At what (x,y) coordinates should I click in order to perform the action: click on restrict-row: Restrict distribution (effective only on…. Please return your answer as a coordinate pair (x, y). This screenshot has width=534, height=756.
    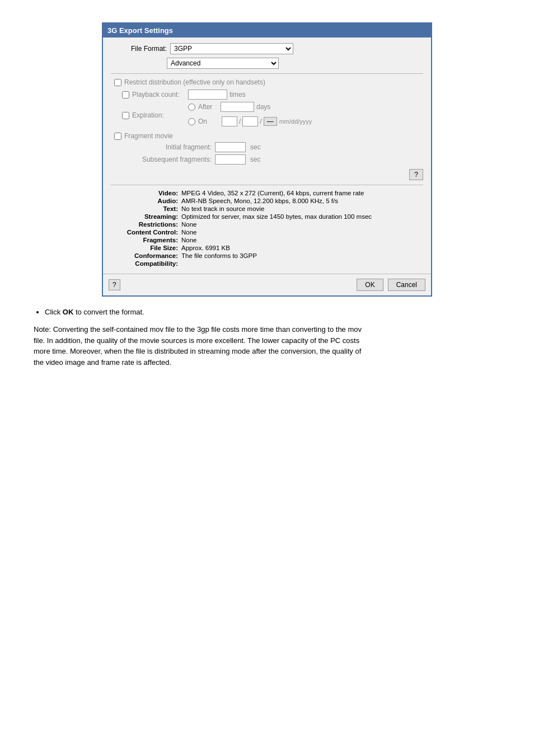
    Looking at the image, I should click on (269, 82).